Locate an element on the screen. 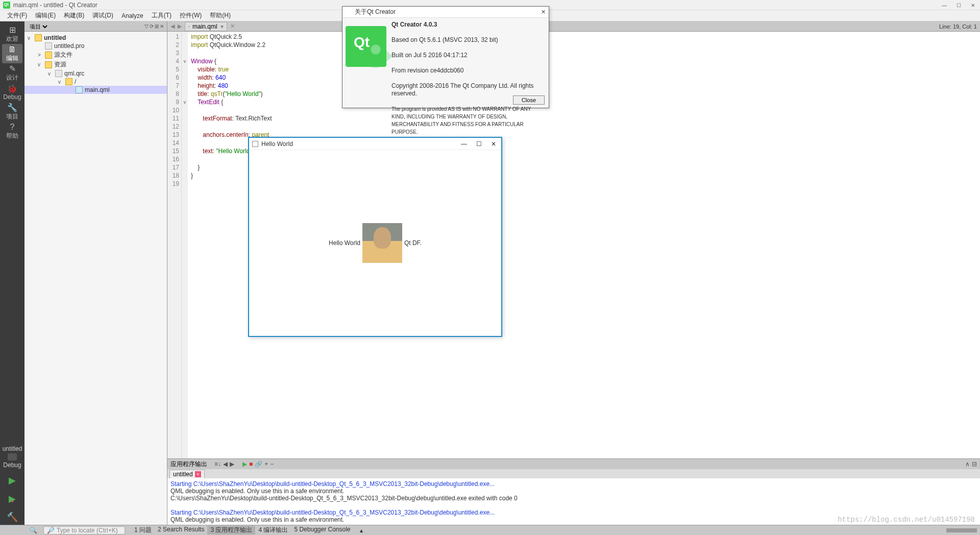 This screenshot has width=980, height=535. tree-item: untitled.pro is located at coordinates (96, 46).